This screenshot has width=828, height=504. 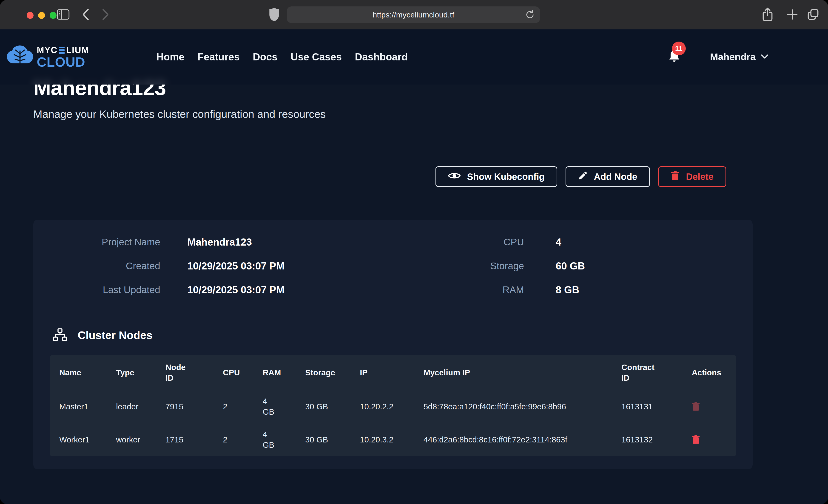 What do you see at coordinates (170, 57) in the screenshot?
I see `nav-item-home: Home` at bounding box center [170, 57].